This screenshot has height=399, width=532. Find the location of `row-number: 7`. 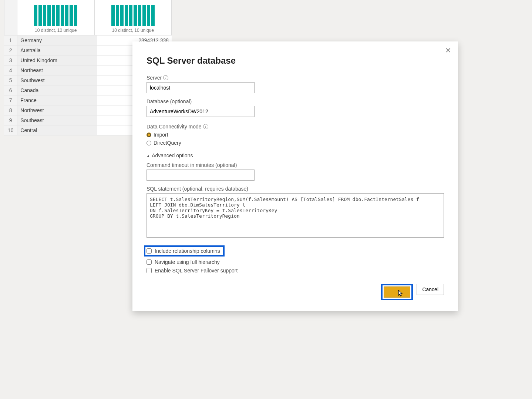

row-number: 7 is located at coordinates (11, 101).